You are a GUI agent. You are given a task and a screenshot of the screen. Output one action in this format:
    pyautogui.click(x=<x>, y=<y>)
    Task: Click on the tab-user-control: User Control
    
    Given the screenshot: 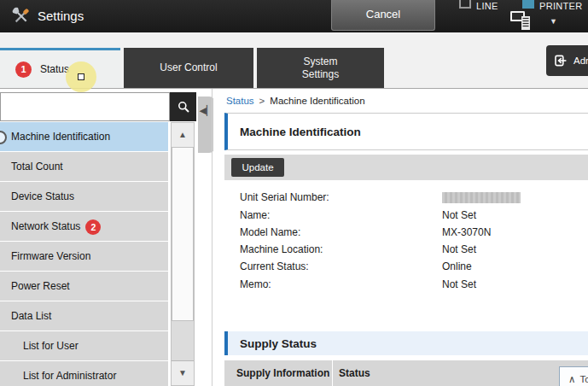 What is the action you would take?
    pyautogui.click(x=189, y=68)
    